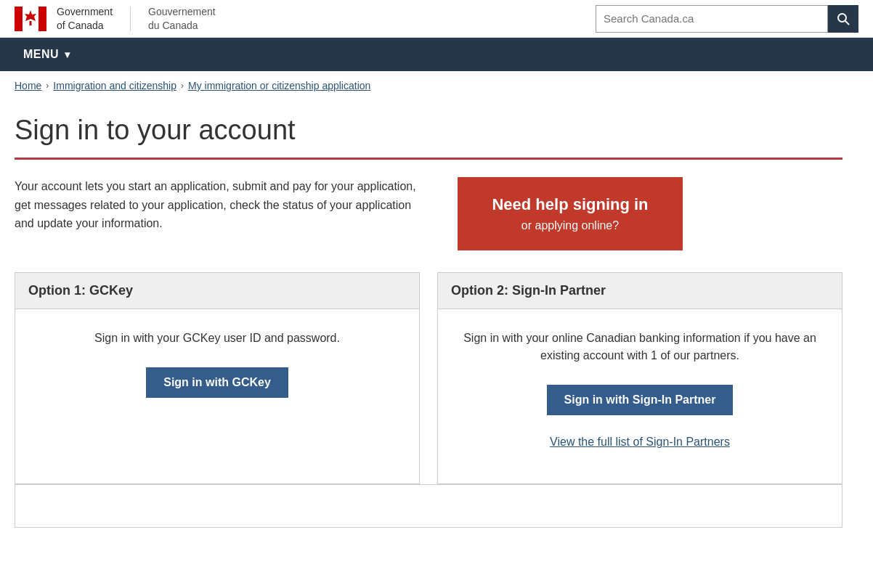 Image resolution: width=873 pixels, height=588 pixels. I want to click on breadcrumb-sep-1: ›, so click(47, 86).